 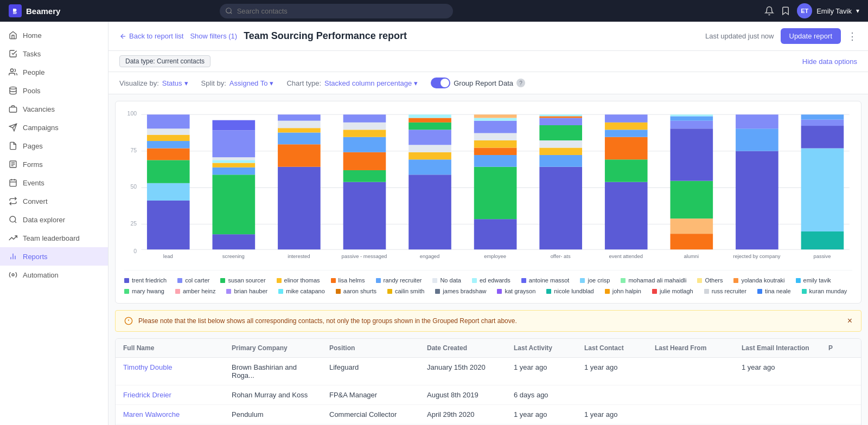 I want to click on help-icon: ?, so click(x=521, y=83).